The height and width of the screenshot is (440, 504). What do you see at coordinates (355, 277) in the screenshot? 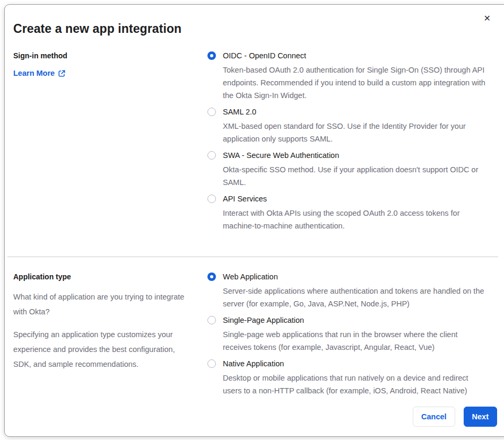
I see `option-title: Web Application` at bounding box center [355, 277].